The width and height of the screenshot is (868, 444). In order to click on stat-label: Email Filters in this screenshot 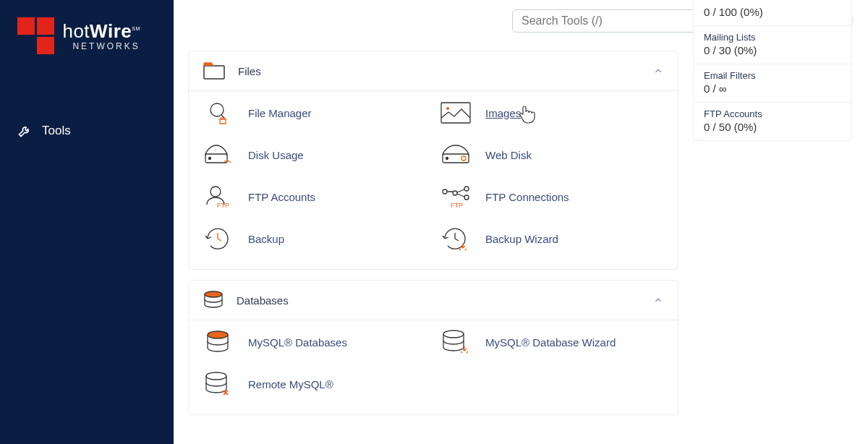, I will do `click(773, 75)`.